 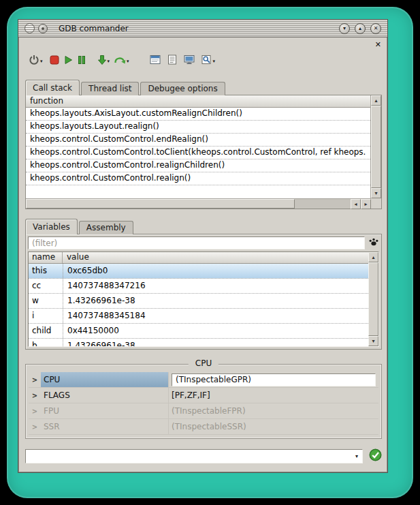 I want to click on scroll-left-icon: ◂, so click(x=355, y=204).